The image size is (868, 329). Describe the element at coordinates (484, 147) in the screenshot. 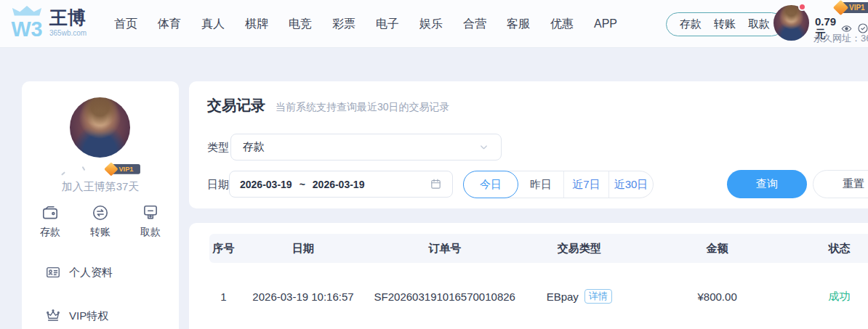

I see `chevron-down-icon` at that location.